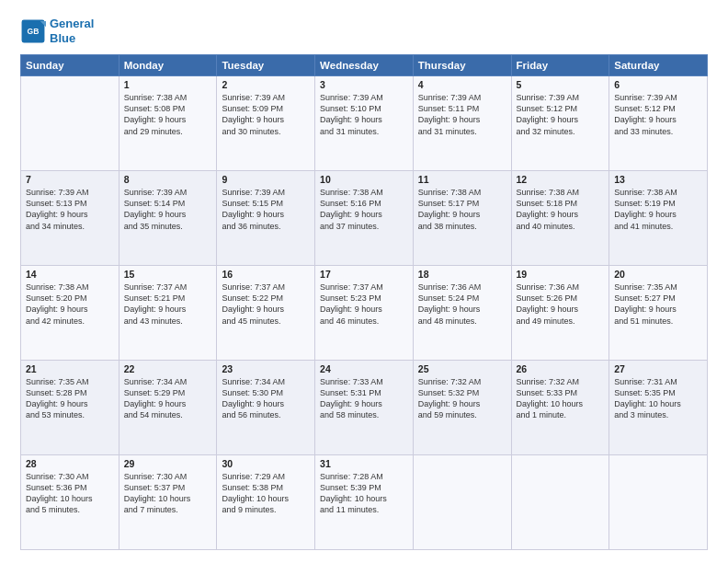 This screenshot has height=563, width=728. I want to click on day-cell: 9Sunrise: 7:39 AM Sunset: 5:15 PM Daylig…, so click(267, 219).